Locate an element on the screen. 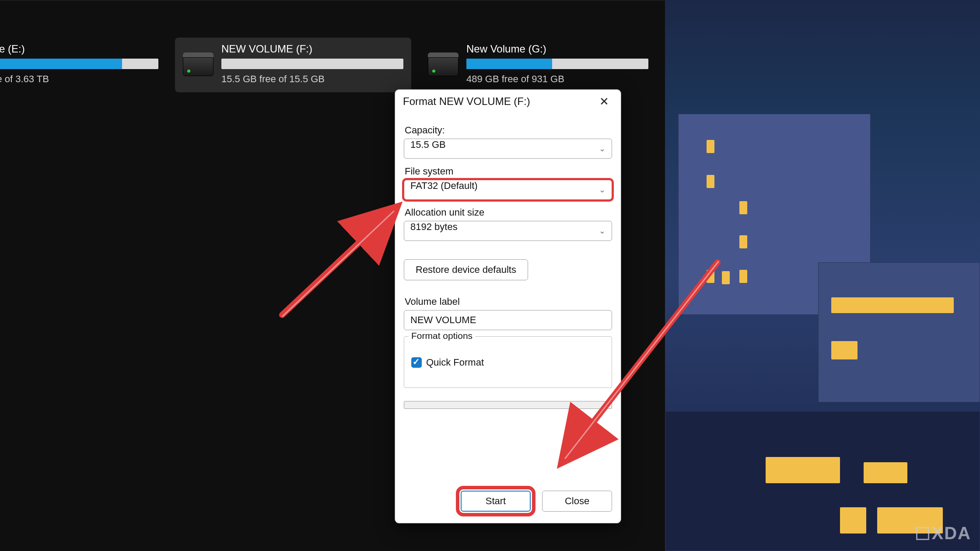 This screenshot has width=980, height=551. quick-format-label: Quick Format is located at coordinates (455, 363).